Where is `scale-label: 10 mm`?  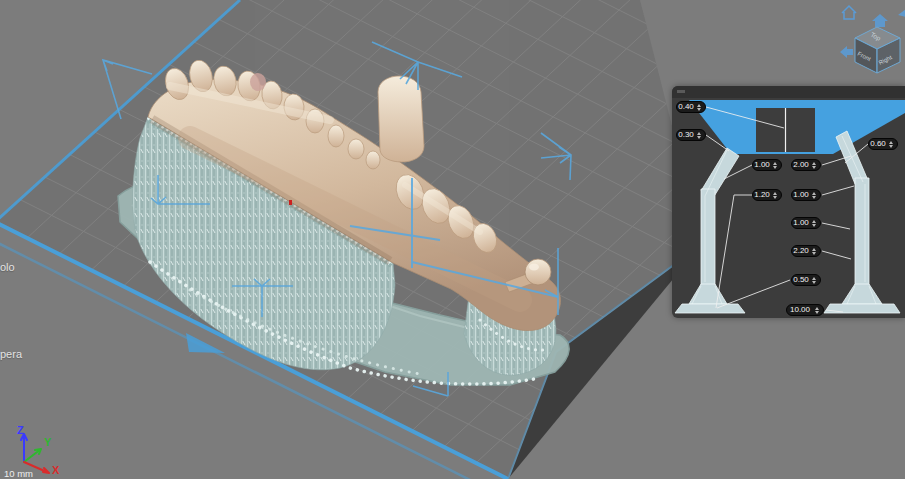 scale-label: 10 mm is located at coordinates (18, 474).